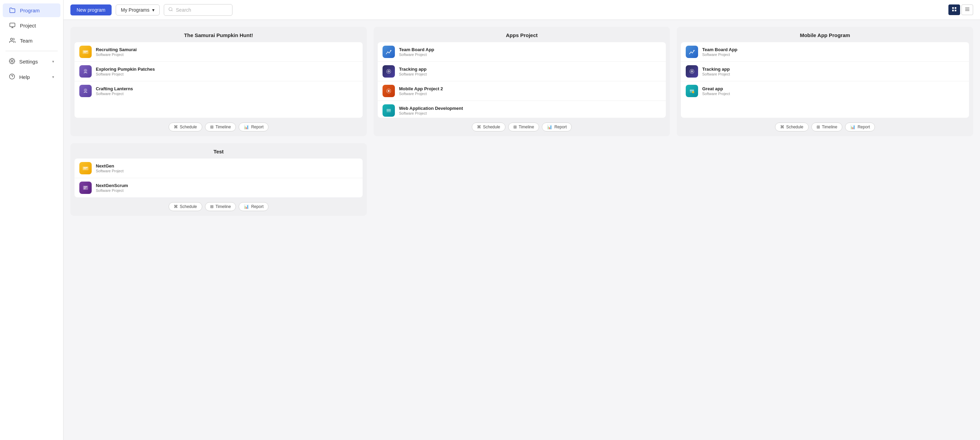 The image size is (980, 440). I want to click on settings-label: Settings, so click(33, 62).